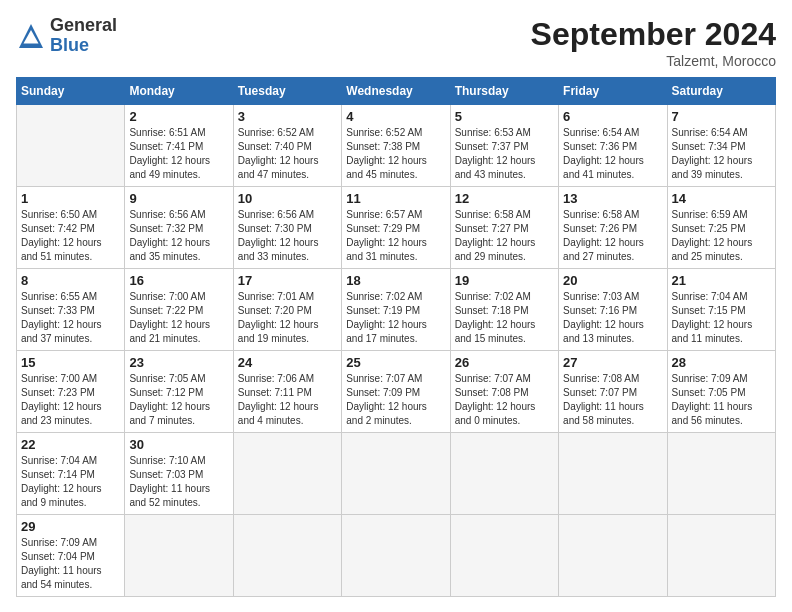 This screenshot has width=792, height=612. Describe the element at coordinates (178, 198) in the screenshot. I see `day-number: 9` at that location.